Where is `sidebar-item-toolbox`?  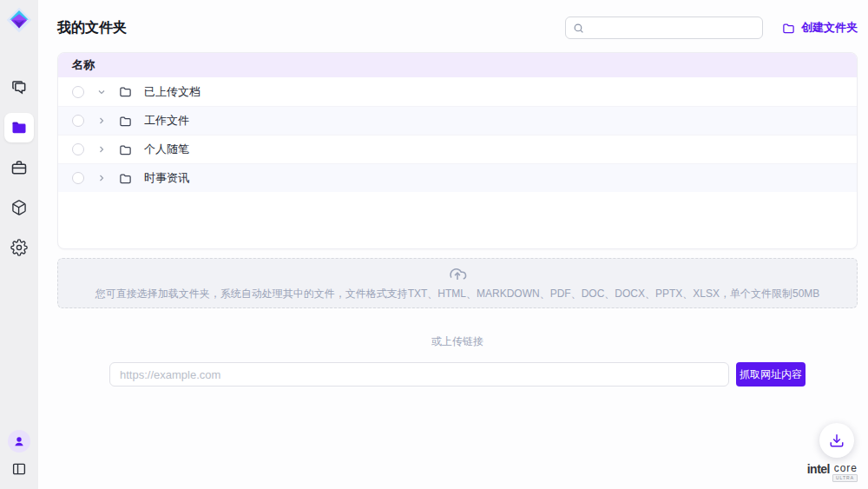 sidebar-item-toolbox is located at coordinates (19, 168).